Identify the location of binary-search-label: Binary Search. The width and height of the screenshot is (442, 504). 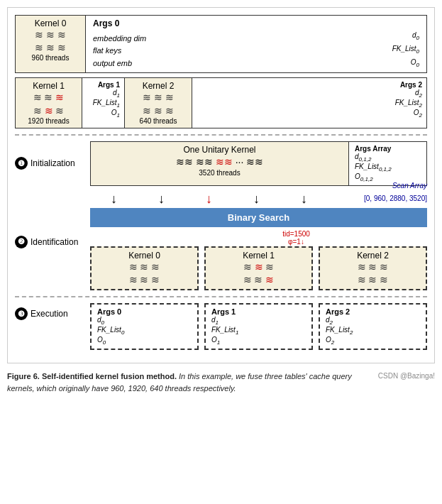
(258, 217).